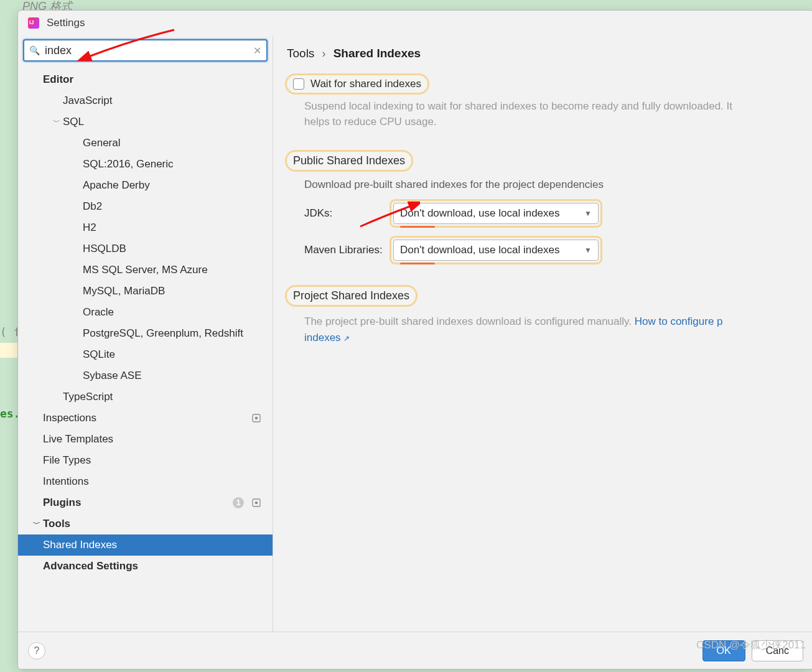  Describe the element at coordinates (552, 185) in the screenshot. I see `section-description: Download pre-built shared indexes for th…` at that location.